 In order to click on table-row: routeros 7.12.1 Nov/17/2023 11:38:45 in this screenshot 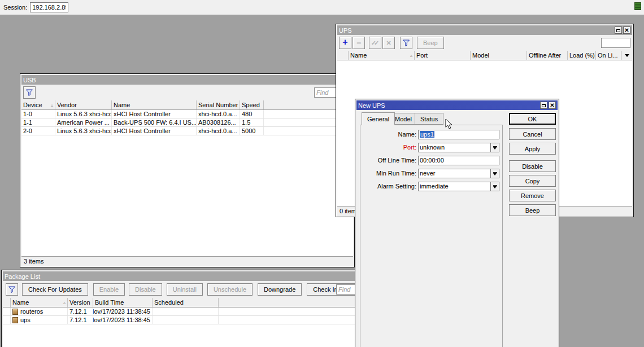, I will do `click(199, 311)`.